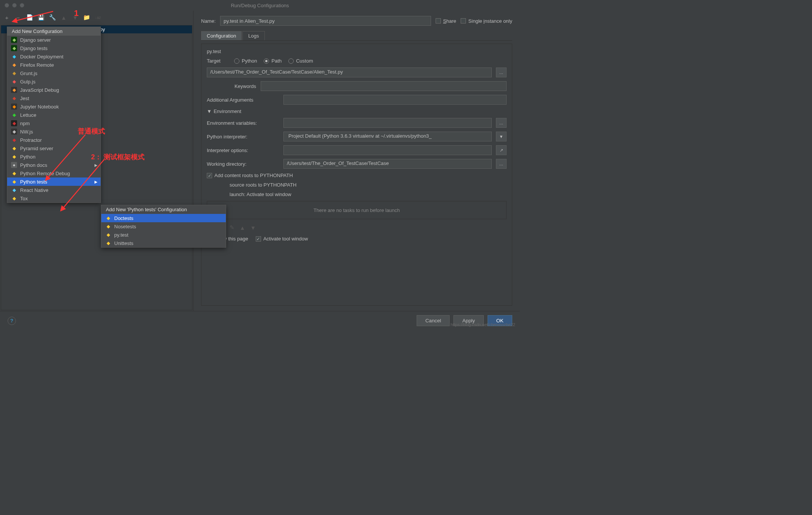  Describe the element at coordinates (54, 31) in the screenshot. I see `menu-header: Add New Configuration` at that location.